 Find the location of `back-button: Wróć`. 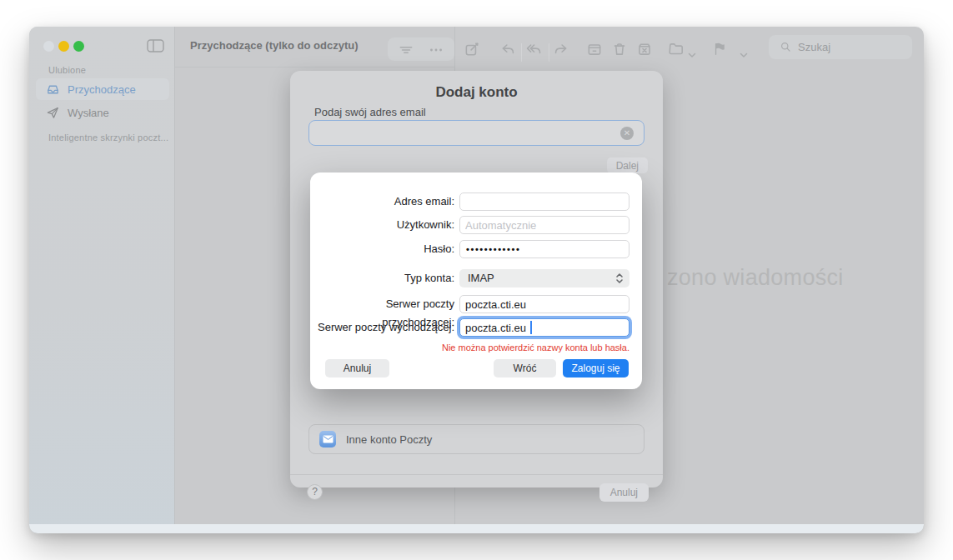

back-button: Wróć is located at coordinates (525, 368).